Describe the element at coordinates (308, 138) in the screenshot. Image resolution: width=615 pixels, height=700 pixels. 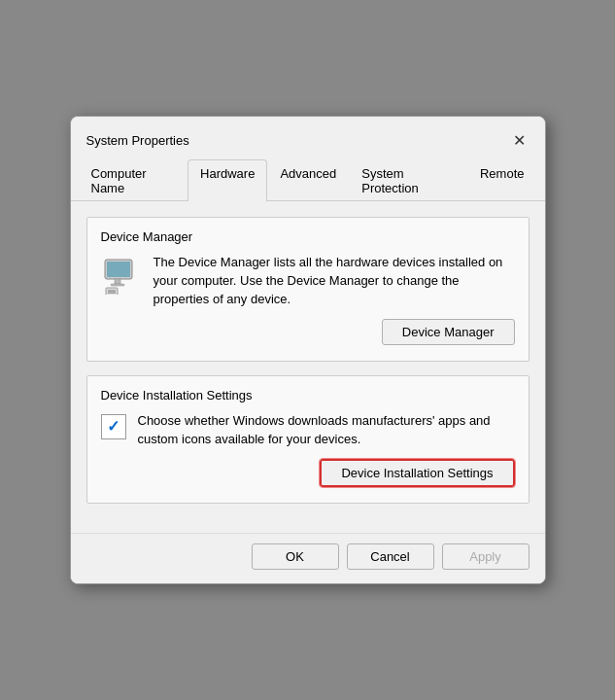
I see `title-bar: System Properties ✕` at that location.